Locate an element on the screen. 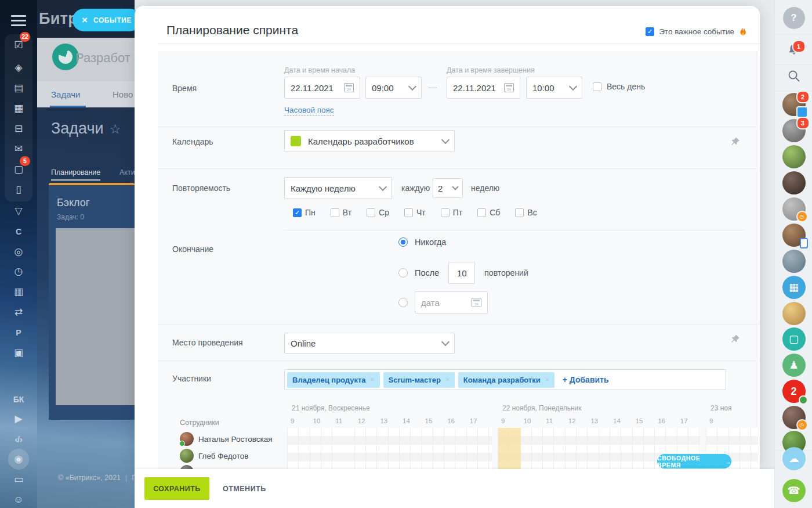 The width and height of the screenshot is (812, 508). location-select: Online is located at coordinates (369, 343).